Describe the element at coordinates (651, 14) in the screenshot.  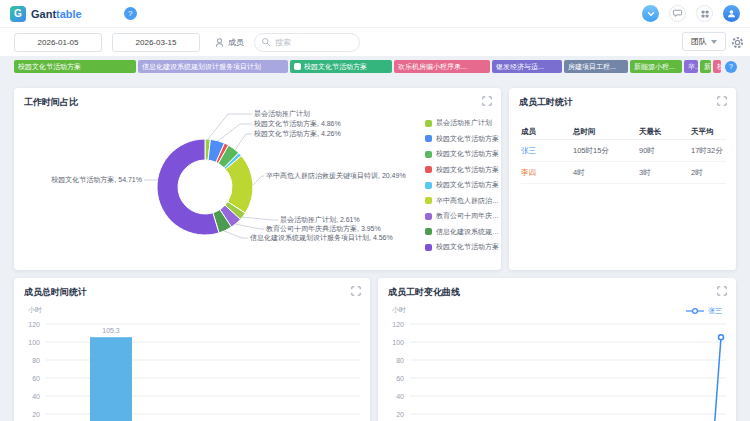
I see `chevron-down-icon` at that location.